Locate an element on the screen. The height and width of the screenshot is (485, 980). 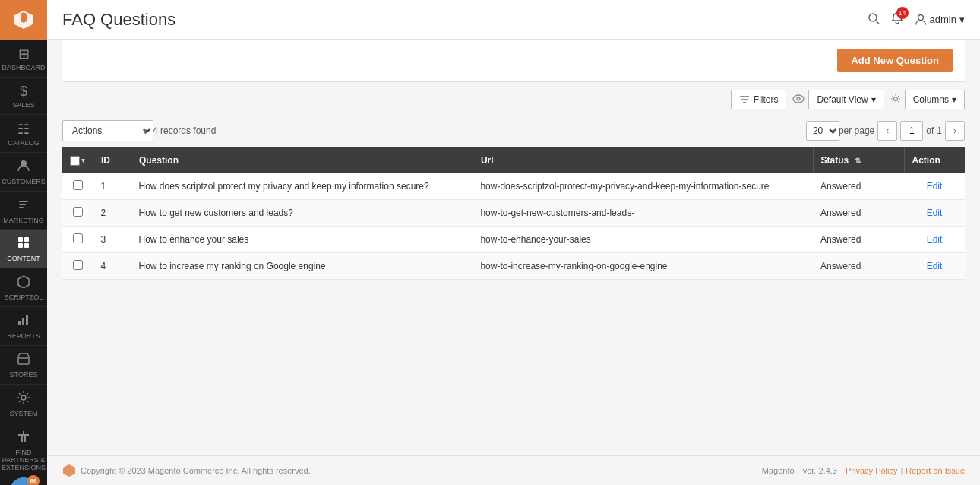
per-page-select: 20 is located at coordinates (823, 131).